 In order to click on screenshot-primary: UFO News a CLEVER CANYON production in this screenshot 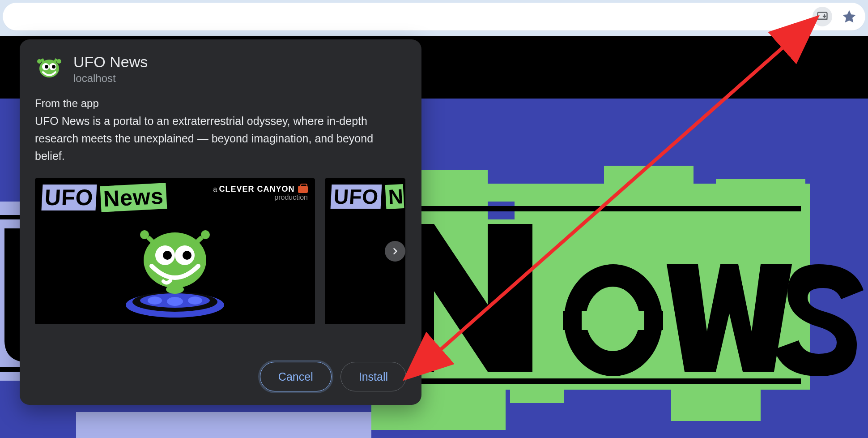, I will do `click(175, 251)`.